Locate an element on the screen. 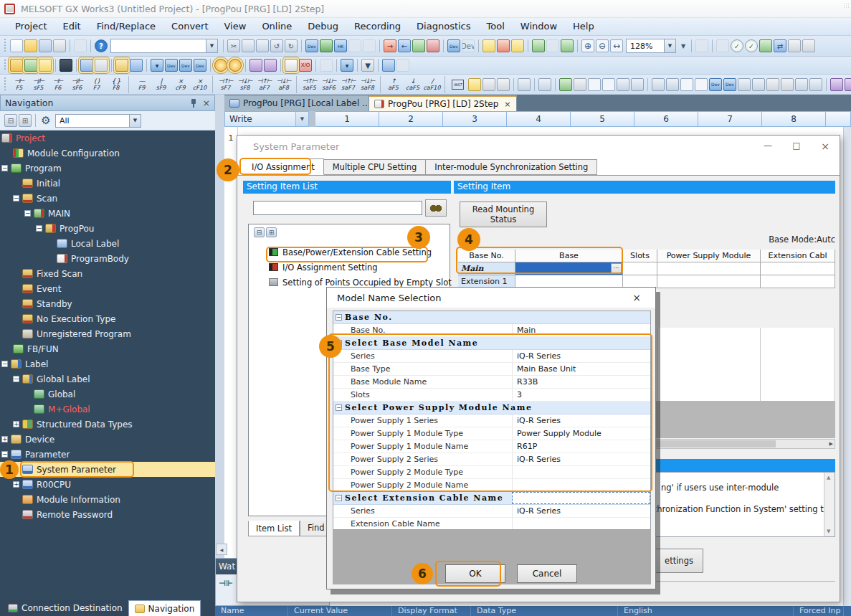  watch-window-button is located at coordinates (816, 85).